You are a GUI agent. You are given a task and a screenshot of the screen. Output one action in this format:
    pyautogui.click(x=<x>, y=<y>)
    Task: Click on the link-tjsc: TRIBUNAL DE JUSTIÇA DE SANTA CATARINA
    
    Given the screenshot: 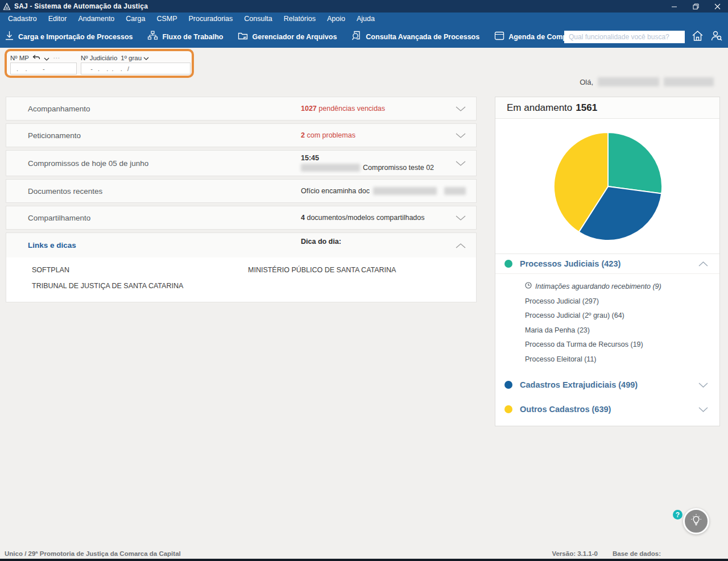 What is the action you would take?
    pyautogui.click(x=107, y=286)
    